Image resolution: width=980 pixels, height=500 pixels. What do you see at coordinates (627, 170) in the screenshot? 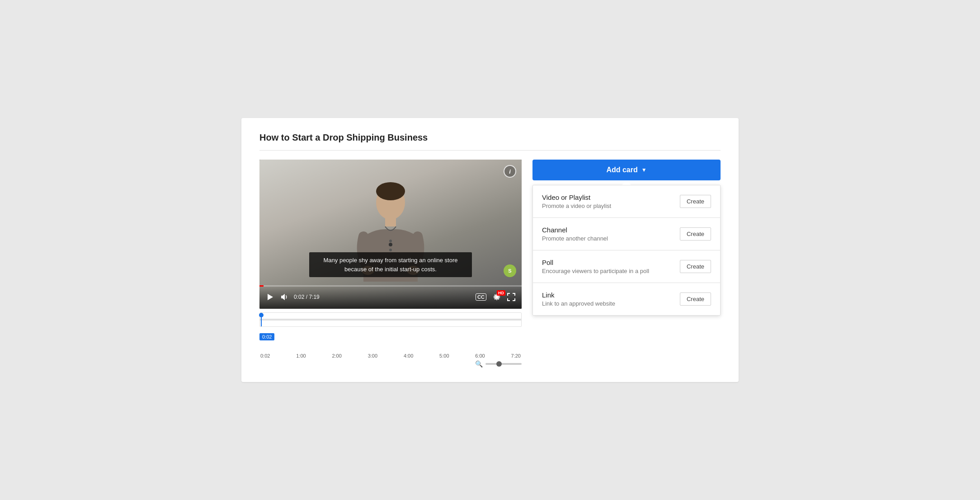
I see `add-card-button: Add card ▼` at bounding box center [627, 170].